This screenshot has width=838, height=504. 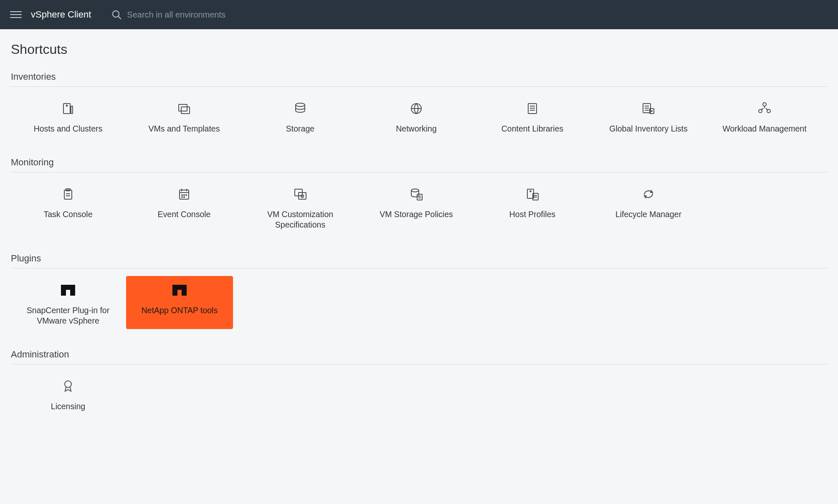 What do you see at coordinates (416, 206) in the screenshot?
I see `shortcut-vm-storage-policies: VM Storage Policies` at bounding box center [416, 206].